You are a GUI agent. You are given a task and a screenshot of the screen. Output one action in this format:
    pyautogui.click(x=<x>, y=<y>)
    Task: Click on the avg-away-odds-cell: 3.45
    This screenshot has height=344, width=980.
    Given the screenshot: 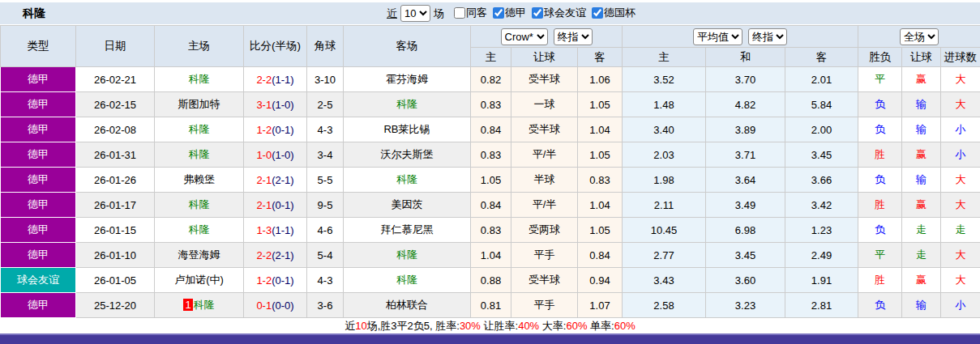 What is the action you would take?
    pyautogui.click(x=822, y=155)
    